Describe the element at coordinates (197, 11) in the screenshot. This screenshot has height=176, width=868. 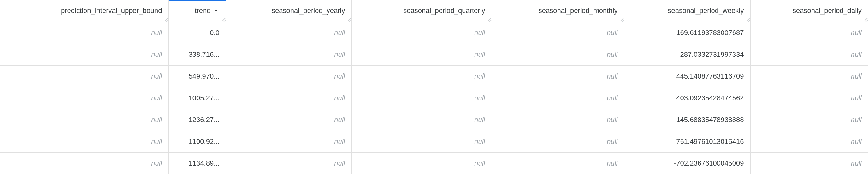
I see `column-header-trend: trend` at that location.